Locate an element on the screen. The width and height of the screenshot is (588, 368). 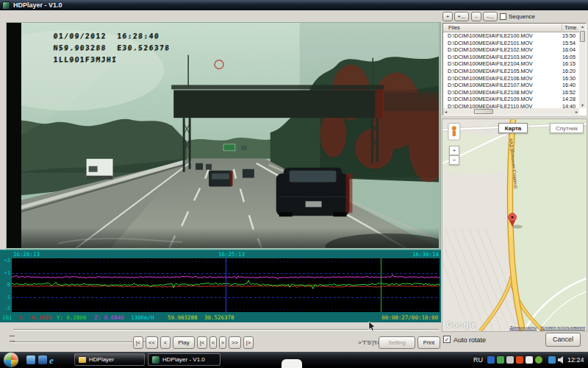
map-type-button: Карта is located at coordinates (513, 128).